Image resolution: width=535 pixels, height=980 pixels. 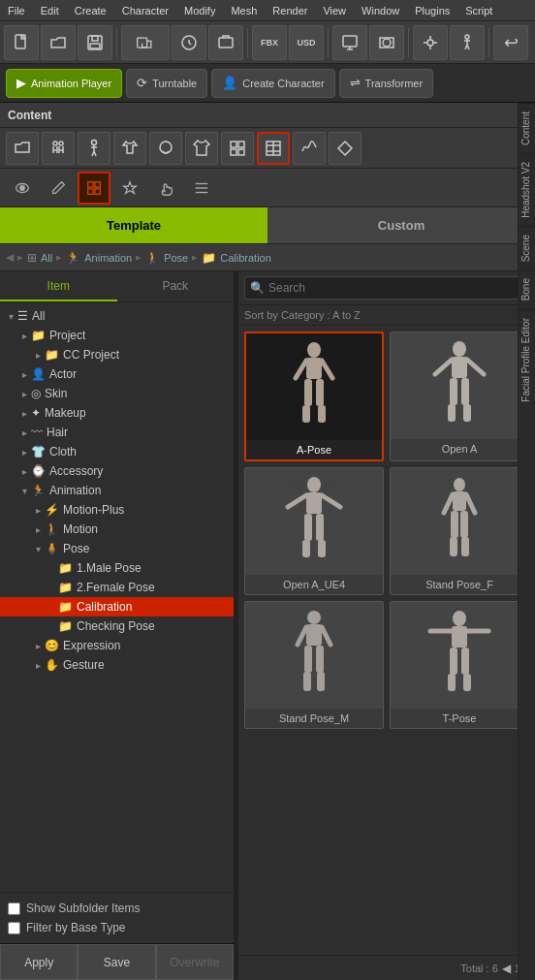 I want to click on export-button3, so click(x=226, y=43).